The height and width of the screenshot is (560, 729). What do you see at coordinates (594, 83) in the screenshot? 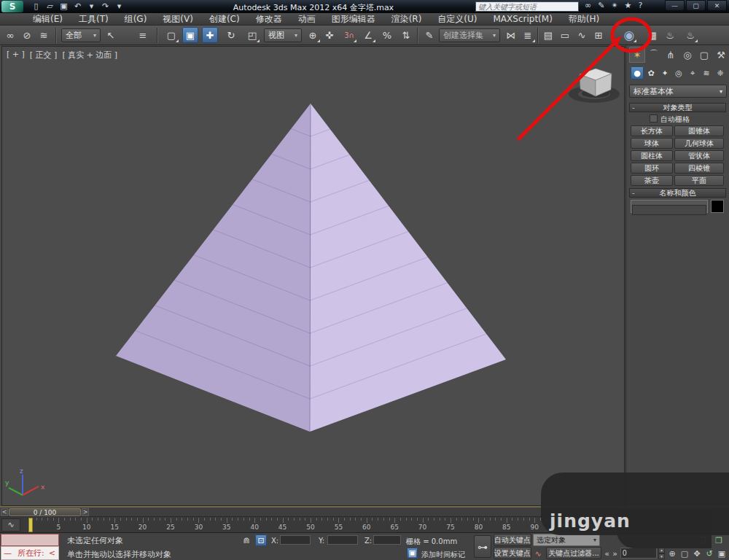
I see `viewcube` at bounding box center [594, 83].